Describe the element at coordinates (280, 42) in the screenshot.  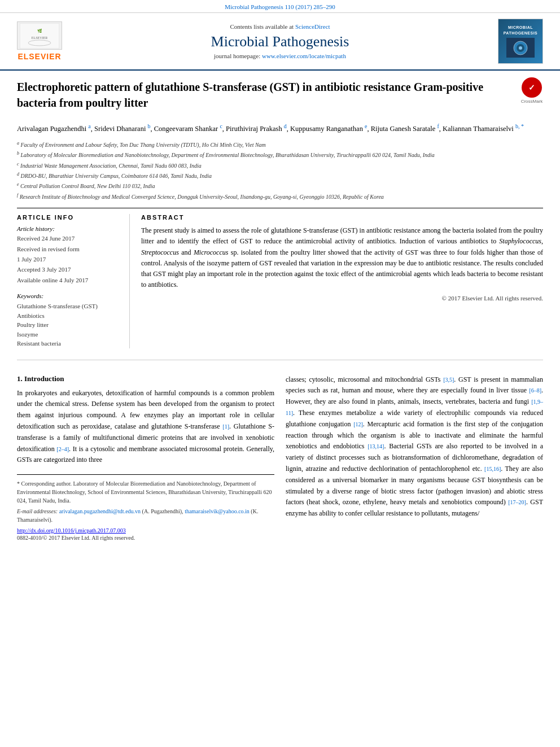
I see `journal-title: Microbial Pathogenesis` at that location.